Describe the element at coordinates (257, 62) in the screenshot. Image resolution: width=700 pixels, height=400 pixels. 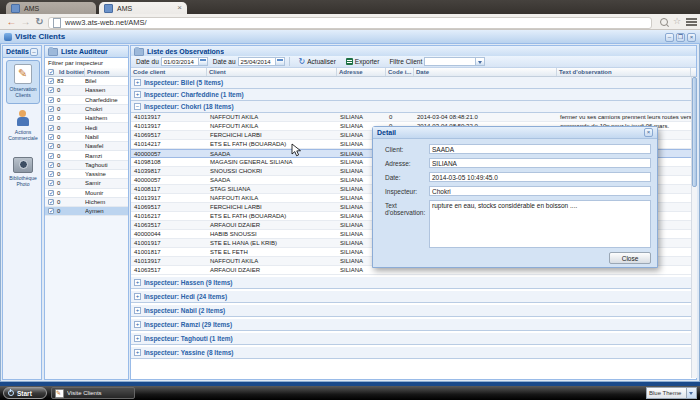
I see `date-to-field: 25/04/2014` at that location.